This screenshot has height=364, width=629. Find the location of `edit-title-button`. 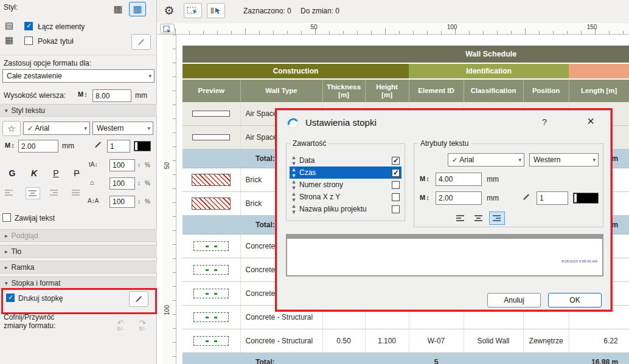

edit-title-button is located at coordinates (141, 42).